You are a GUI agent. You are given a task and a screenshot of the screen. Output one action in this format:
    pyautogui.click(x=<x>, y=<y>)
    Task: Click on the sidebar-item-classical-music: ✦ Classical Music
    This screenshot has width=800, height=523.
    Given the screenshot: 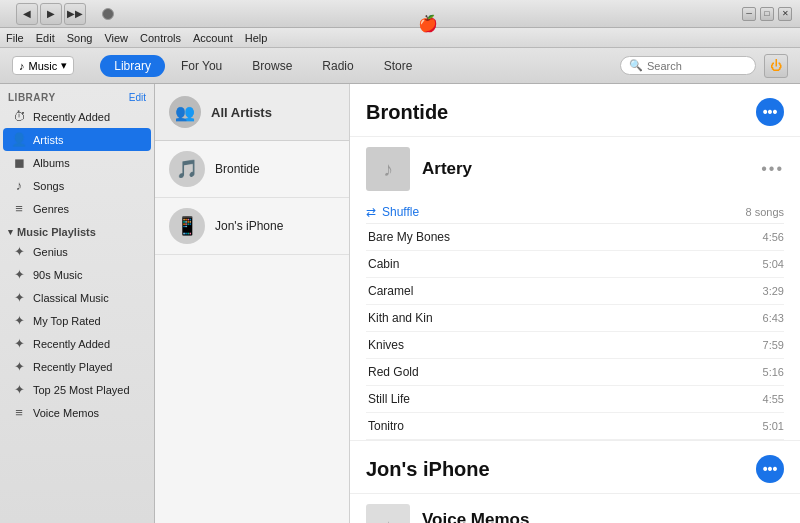 What is the action you would take?
    pyautogui.click(x=77, y=298)
    